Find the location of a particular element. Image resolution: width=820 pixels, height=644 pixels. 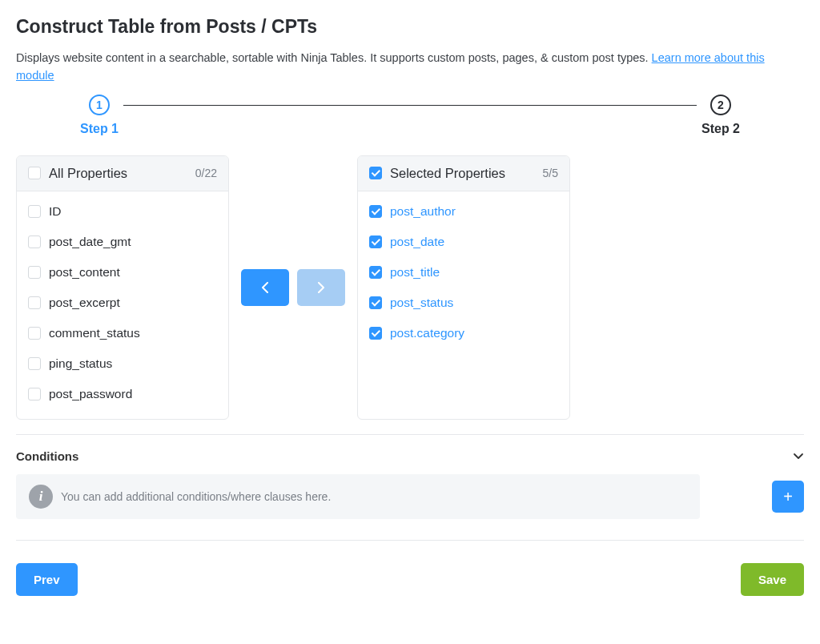

item-label: post_date is located at coordinates (417, 242).